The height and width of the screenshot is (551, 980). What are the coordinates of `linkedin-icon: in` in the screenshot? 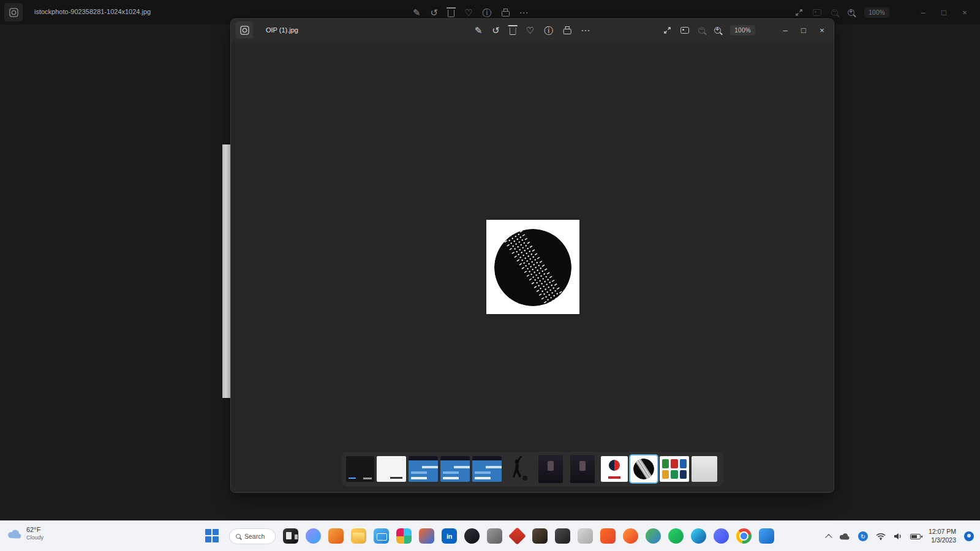 It's located at (450, 536).